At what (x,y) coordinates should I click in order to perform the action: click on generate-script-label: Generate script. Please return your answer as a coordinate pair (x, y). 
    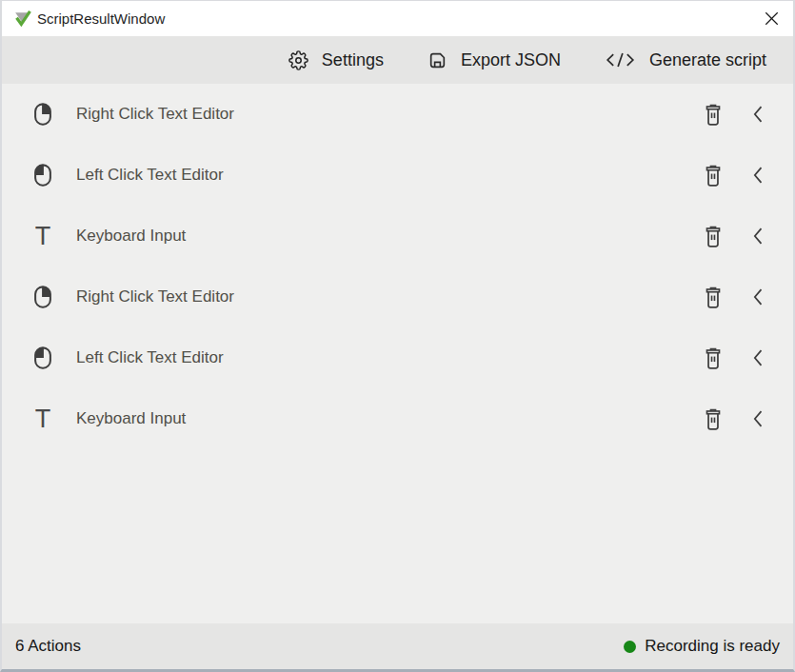
    Looking at the image, I should click on (708, 61).